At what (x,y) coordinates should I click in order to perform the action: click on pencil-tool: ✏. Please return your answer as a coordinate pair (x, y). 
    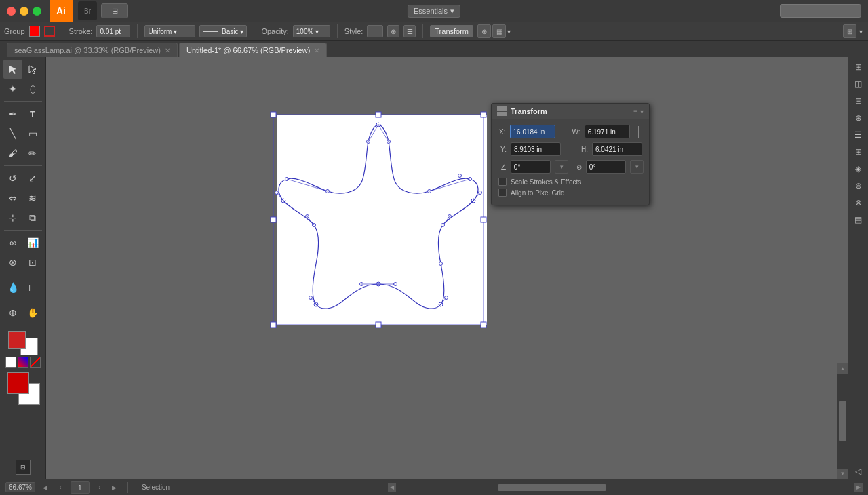
    Looking at the image, I should click on (33, 153).